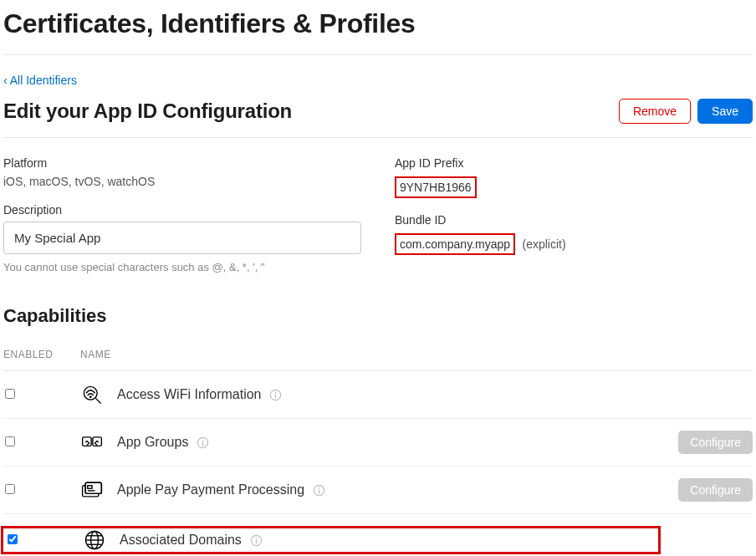  Describe the element at coordinates (99, 490) in the screenshot. I see `pay-icon` at that location.